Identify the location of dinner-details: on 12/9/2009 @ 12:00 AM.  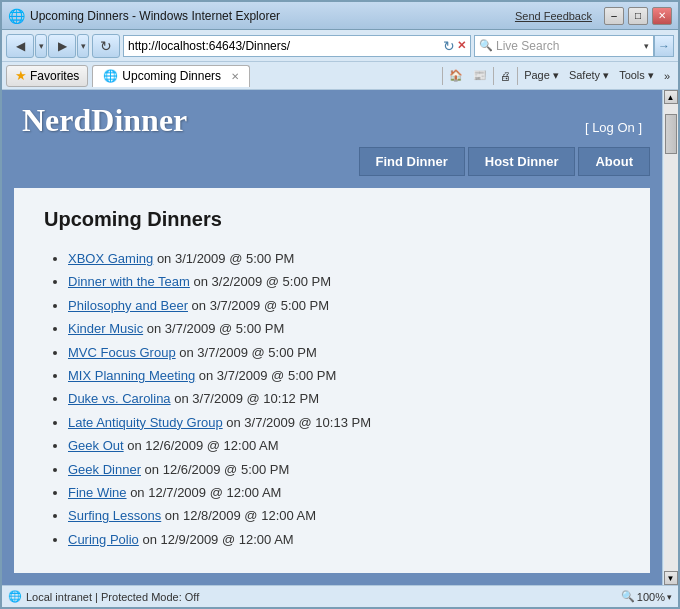
(216, 540).